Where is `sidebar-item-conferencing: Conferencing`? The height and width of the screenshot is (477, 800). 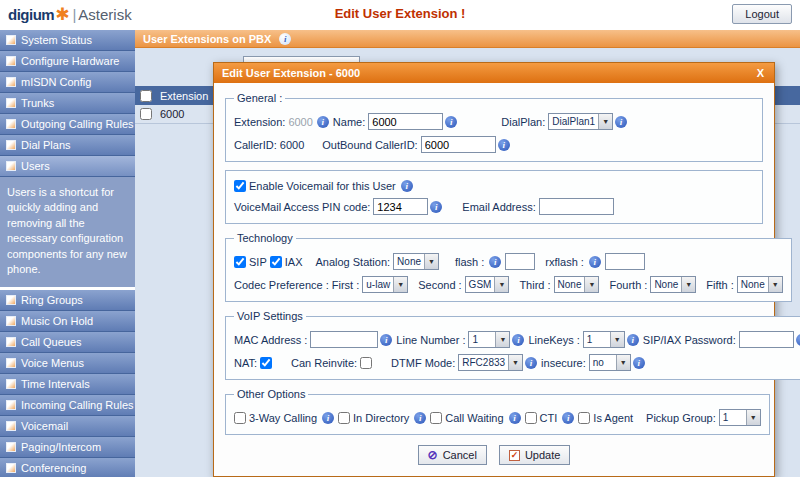 sidebar-item-conferencing: Conferencing is located at coordinates (68, 468).